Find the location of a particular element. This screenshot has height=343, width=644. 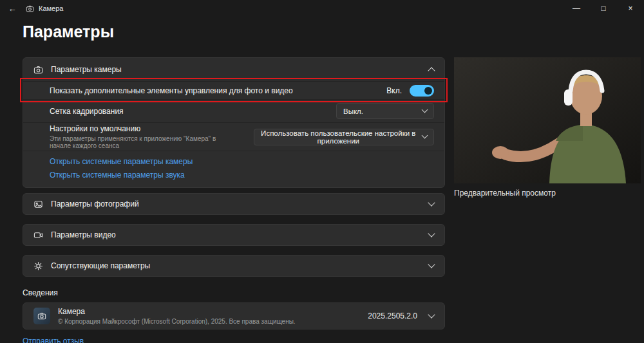

photo-settings-expander: Параметры фотографий is located at coordinates (234, 204).